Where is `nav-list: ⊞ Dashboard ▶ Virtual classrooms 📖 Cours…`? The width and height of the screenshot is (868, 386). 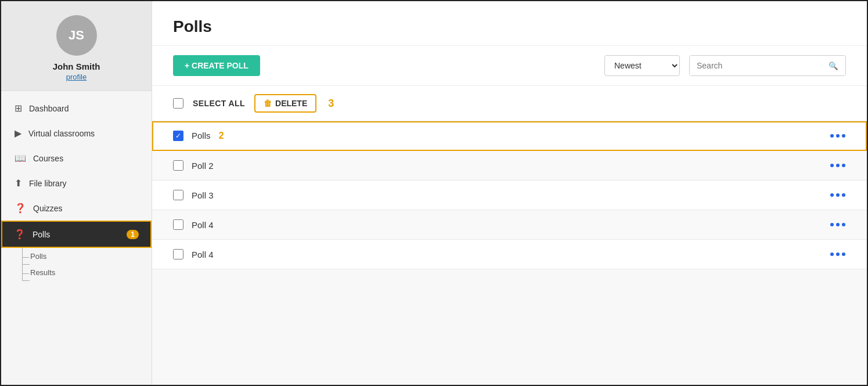 nav-list: ⊞ Dashboard ▶ Virtual classrooms 📖 Cours… is located at coordinates (77, 238).